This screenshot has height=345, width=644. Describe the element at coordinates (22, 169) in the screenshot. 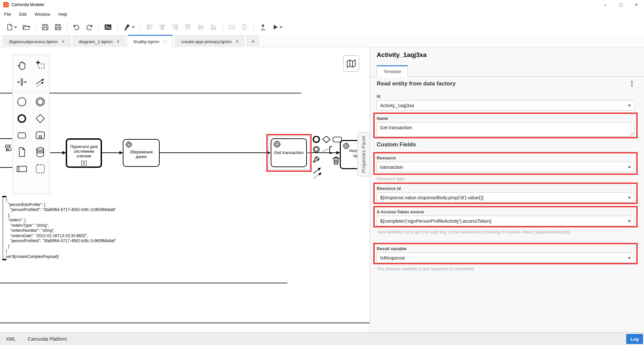

I see `create-participant` at that location.